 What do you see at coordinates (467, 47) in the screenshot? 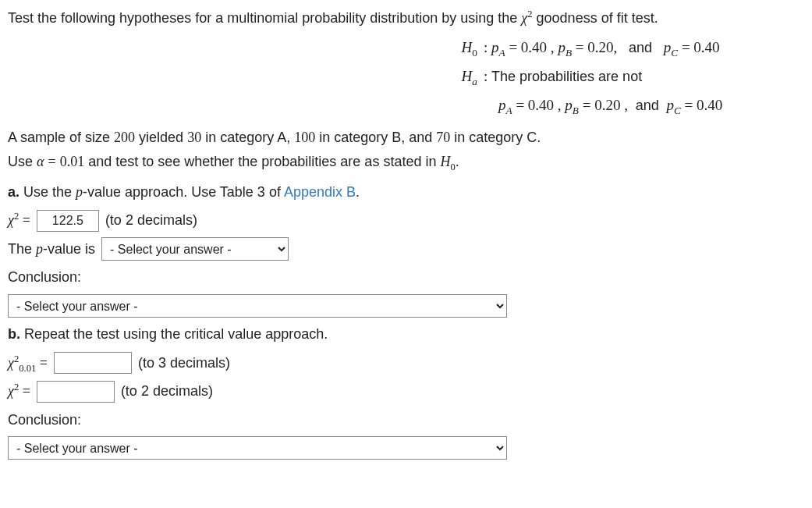
I see `h0-letter: H` at bounding box center [467, 47].